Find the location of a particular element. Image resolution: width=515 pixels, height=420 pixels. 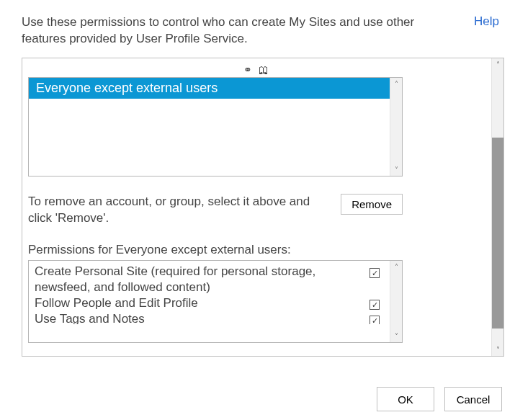

help-link: Help is located at coordinates (487, 22).